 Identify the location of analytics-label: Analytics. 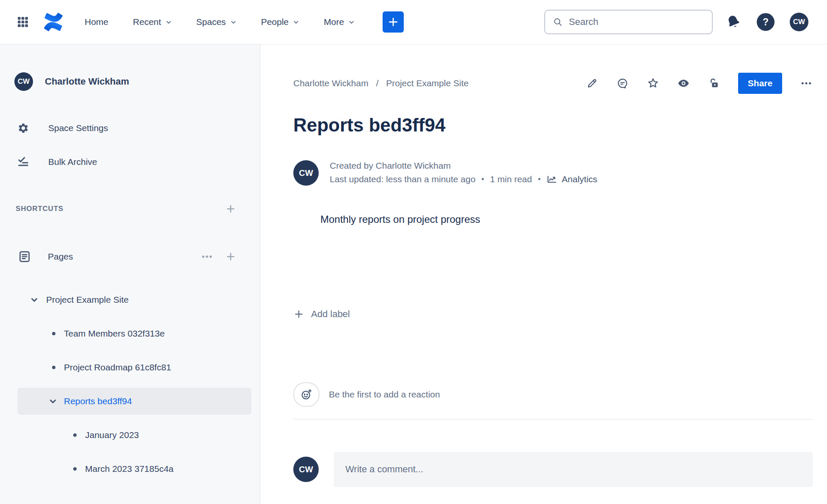
(579, 179).